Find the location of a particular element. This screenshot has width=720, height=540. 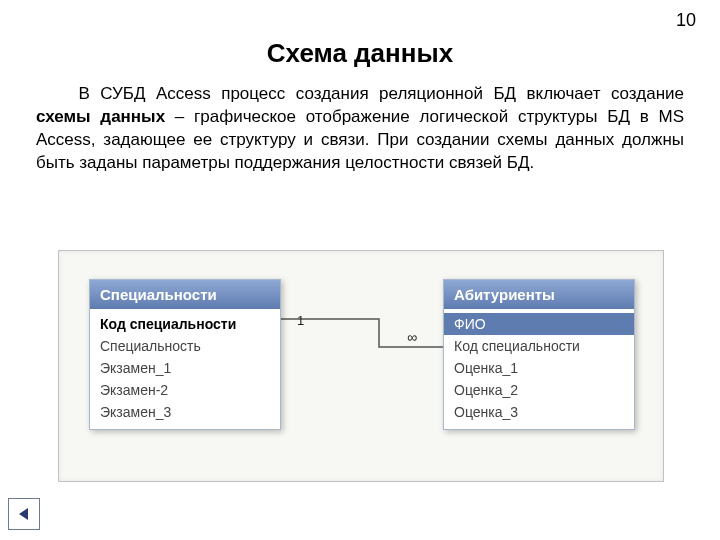

field-row: Экзамен_1 is located at coordinates (185, 368).